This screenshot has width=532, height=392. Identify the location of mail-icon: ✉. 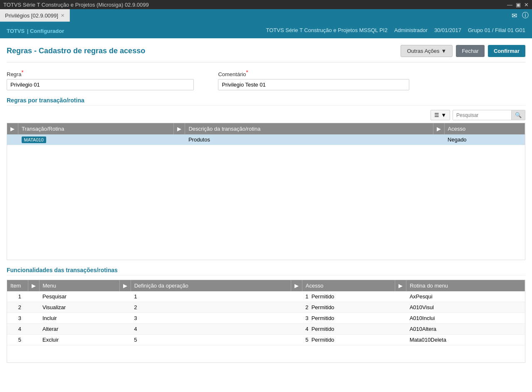
(514, 16).